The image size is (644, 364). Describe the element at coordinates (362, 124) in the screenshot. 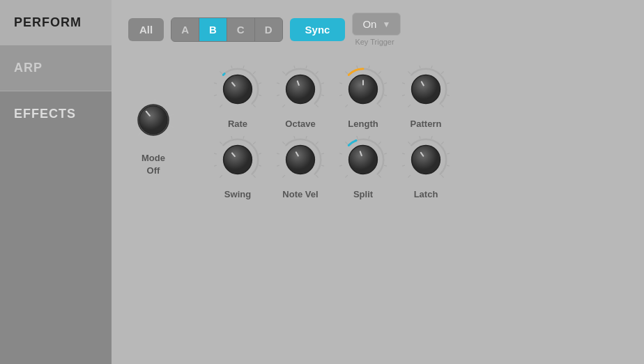

I see `length-label: Length` at that location.